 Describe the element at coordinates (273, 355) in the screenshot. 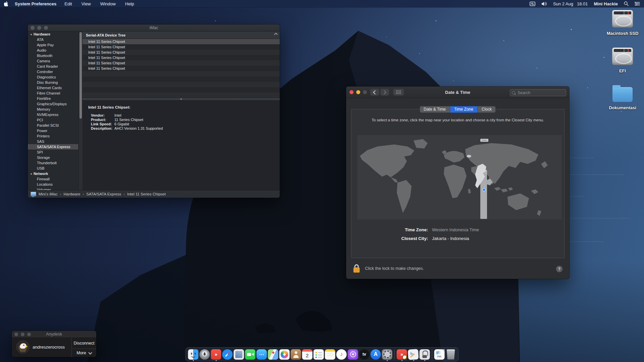

I see `dock-maps-icon` at that location.